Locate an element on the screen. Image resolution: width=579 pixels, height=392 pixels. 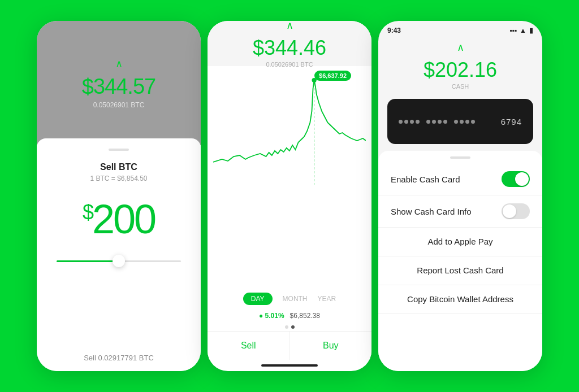
show-cash-card-toggle is located at coordinates (516, 211).